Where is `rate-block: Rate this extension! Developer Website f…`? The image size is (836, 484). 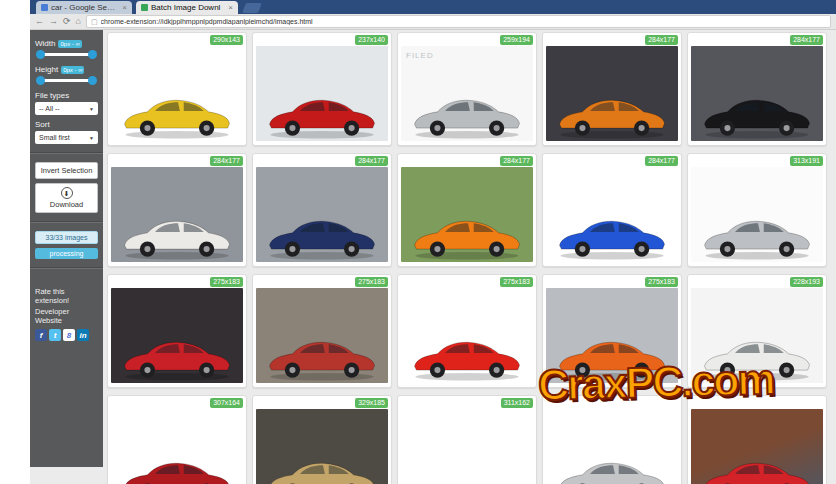
rate-block: Rate this extension! Developer Website f… is located at coordinates (66, 314).